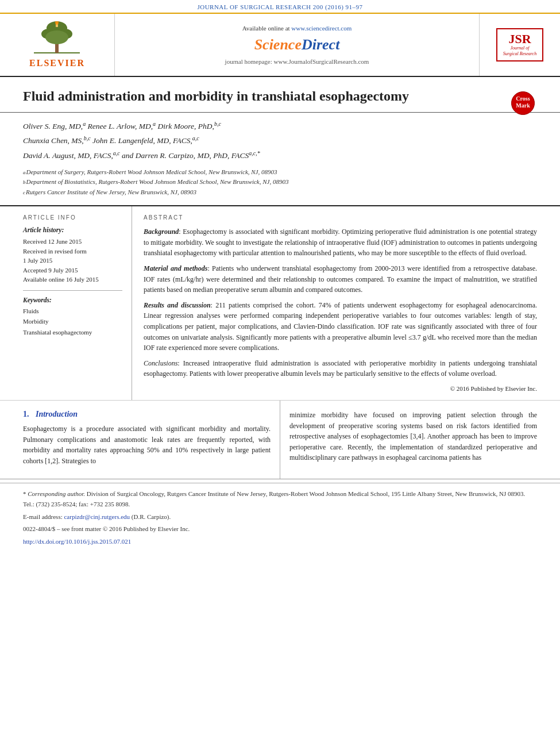 This screenshot has width=560, height=750. What do you see at coordinates (54, 126) in the screenshot?
I see `author1: Oliver S. Eng, MD,a` at bounding box center [54, 126].